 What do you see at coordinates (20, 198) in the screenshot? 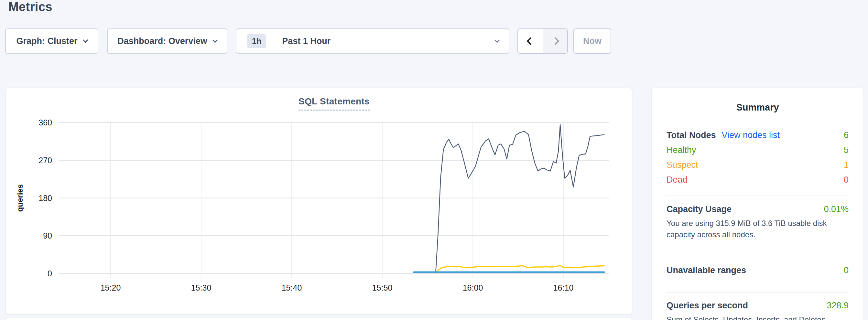
I see `y-axis-label: queries` at bounding box center [20, 198].